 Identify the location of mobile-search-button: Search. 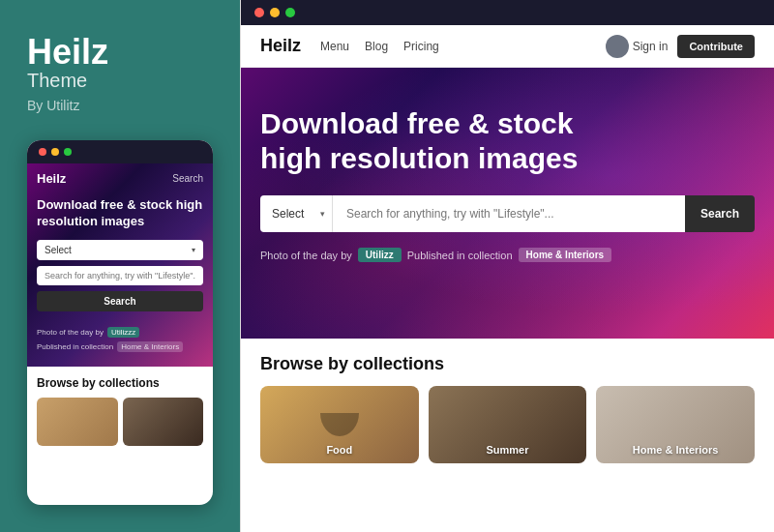
(120, 302).